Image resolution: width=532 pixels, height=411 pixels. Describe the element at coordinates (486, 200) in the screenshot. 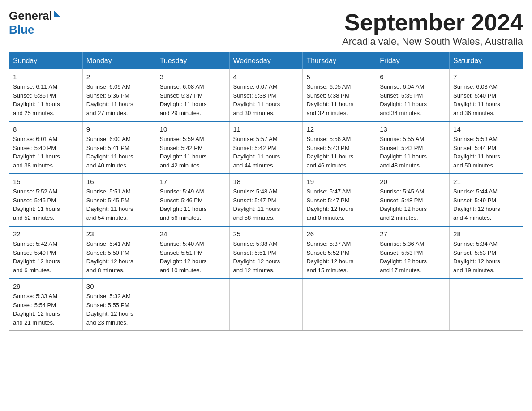

I see `calendar-day-cell: 21 Sunrise: 5:44 AMSunset: 5:49 PMDaylig…` at that location.